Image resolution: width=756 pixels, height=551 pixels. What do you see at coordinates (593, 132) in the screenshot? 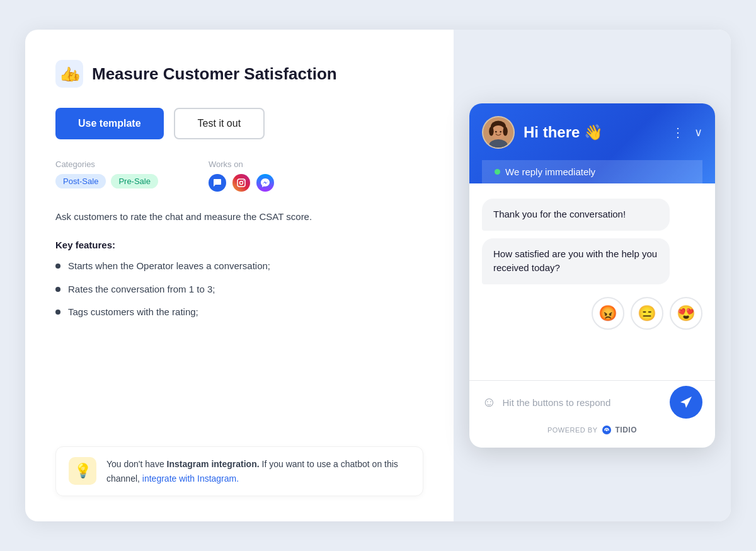
I see `chat-title: Hi there 👋` at bounding box center [593, 132].